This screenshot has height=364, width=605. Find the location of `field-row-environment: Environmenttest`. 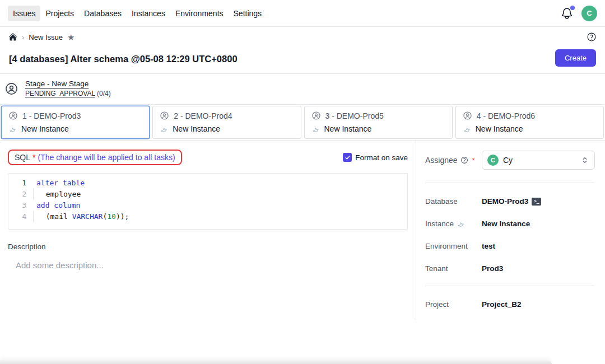

field-row-environment: Environmenttest is located at coordinates (510, 246).